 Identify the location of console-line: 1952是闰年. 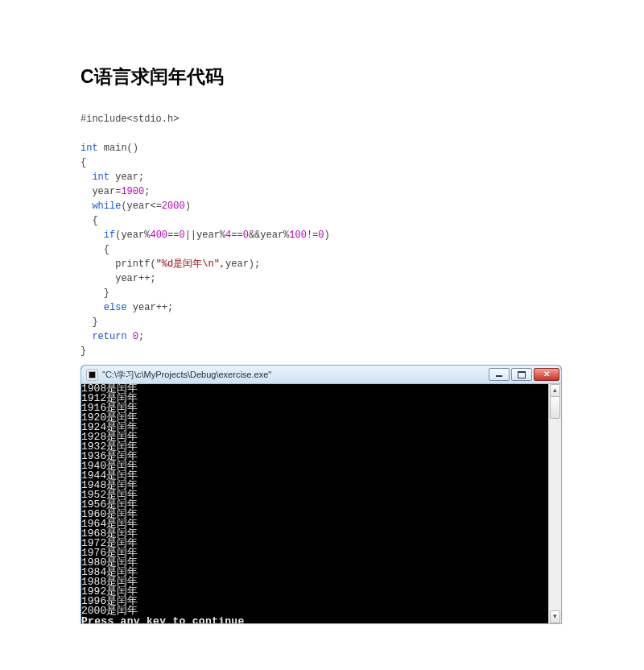
(321, 495).